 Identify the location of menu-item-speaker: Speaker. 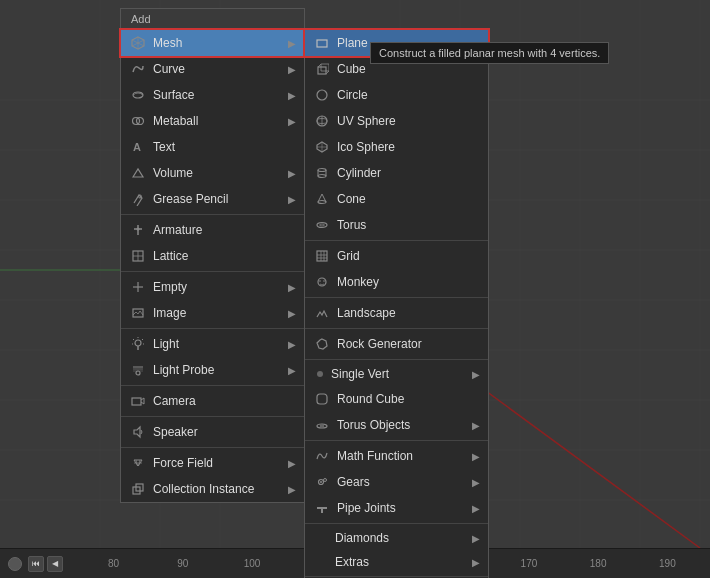
(212, 432).